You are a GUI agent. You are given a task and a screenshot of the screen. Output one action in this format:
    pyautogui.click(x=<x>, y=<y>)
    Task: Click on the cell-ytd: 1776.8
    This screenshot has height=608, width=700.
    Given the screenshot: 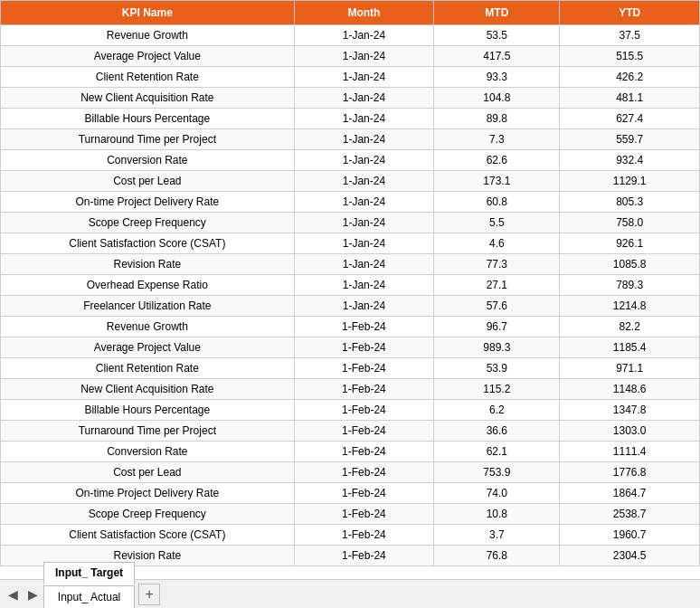 What is the action you would take?
    pyautogui.click(x=629, y=472)
    